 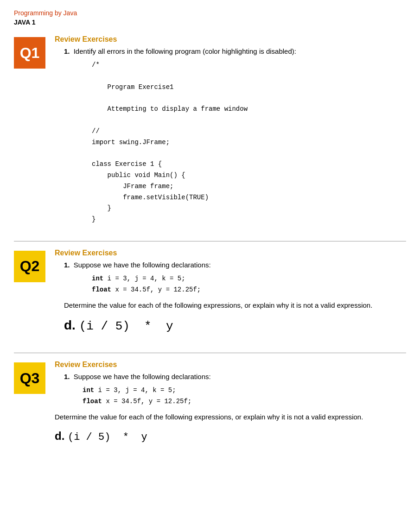 What do you see at coordinates (249, 176) in the screenshot?
I see `code-line-7: public void Main() {` at bounding box center [249, 176].